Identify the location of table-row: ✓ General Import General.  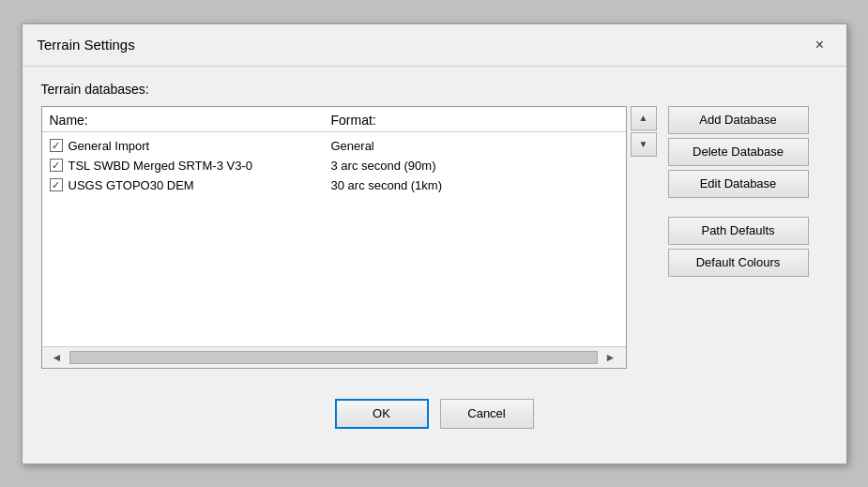
(334, 146).